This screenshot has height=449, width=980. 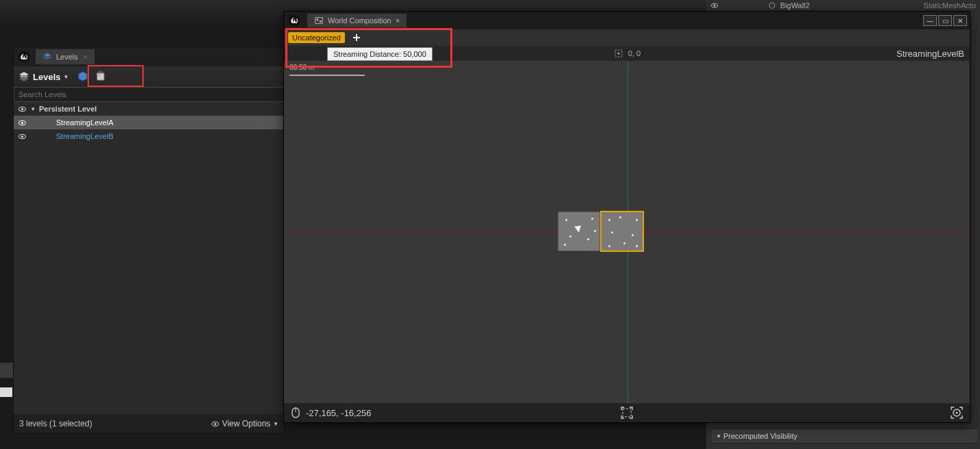 I want to click on world-composition-tab-label: World Composition, so click(x=360, y=21).